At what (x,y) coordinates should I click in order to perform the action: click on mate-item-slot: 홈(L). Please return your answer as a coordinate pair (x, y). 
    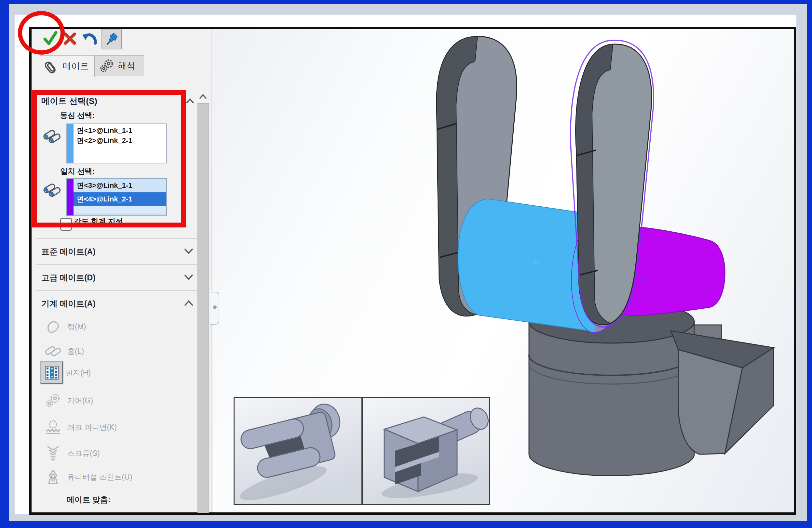
    Looking at the image, I should click on (121, 351).